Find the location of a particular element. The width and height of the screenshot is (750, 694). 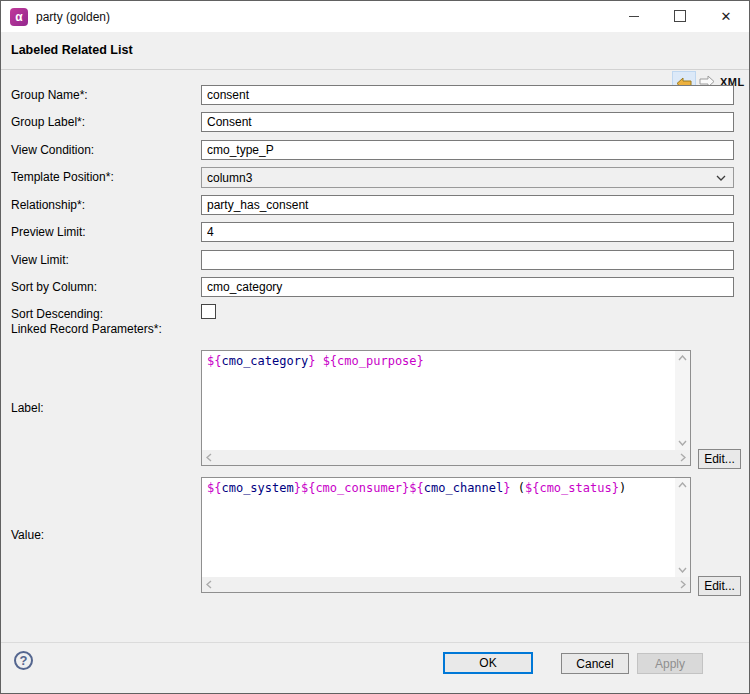

value-horizontal-scrollbar is located at coordinates (446, 584).